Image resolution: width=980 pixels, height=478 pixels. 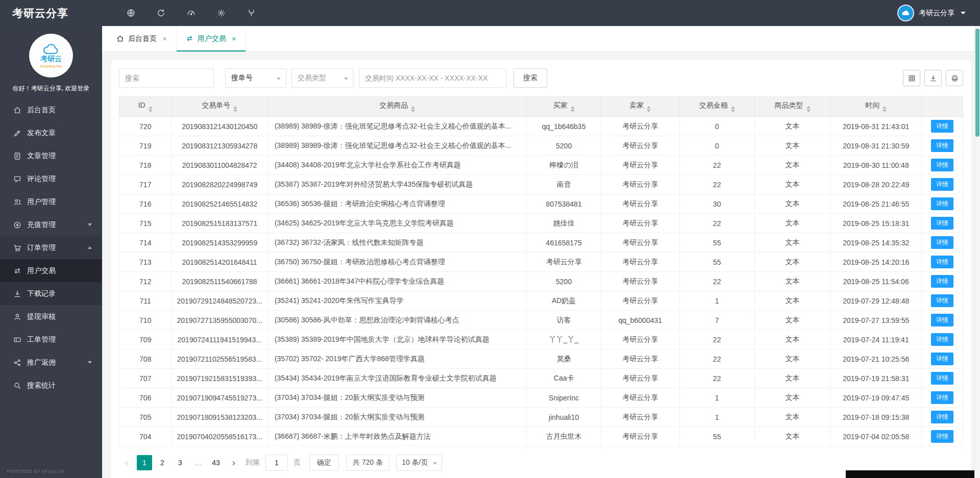 I want to click on print-icon, so click(x=954, y=78).